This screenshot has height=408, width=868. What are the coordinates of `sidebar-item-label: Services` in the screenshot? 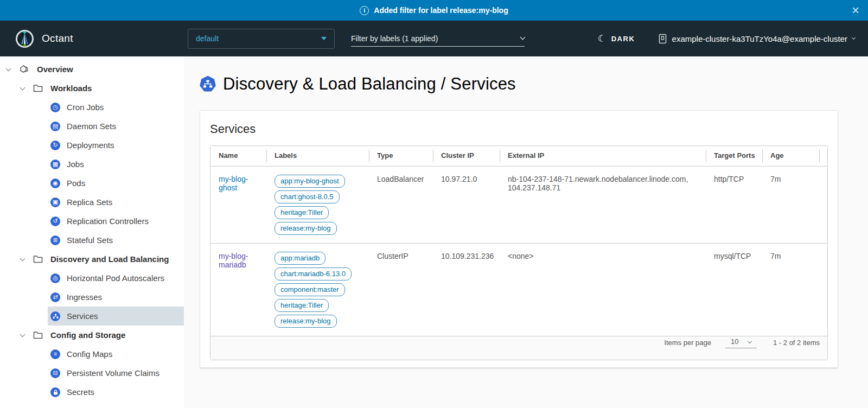 It's located at (82, 316).